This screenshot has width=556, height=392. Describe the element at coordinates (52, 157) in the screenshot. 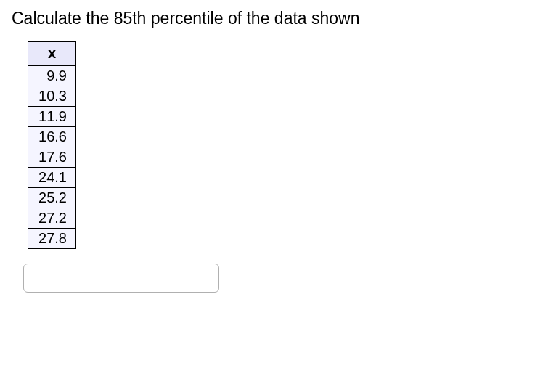

I see `table-body: 9.9 10.3 11.9 16.6 17.6 24.1 25.2 27.2 2…` at that location.